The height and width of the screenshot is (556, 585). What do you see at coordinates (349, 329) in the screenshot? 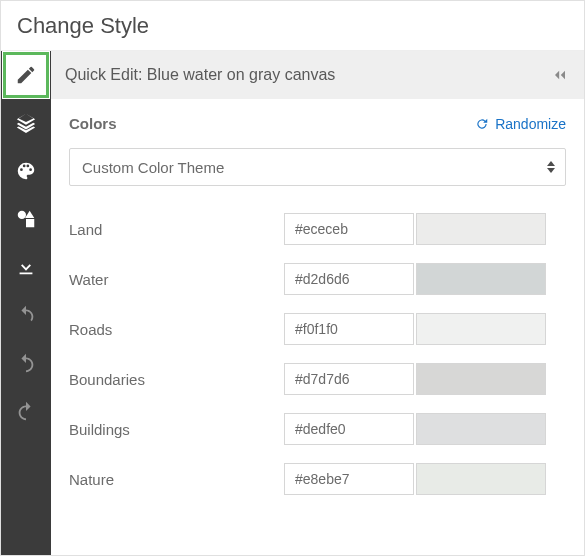
I see `color-hex-input: #f0f1f0` at bounding box center [349, 329].